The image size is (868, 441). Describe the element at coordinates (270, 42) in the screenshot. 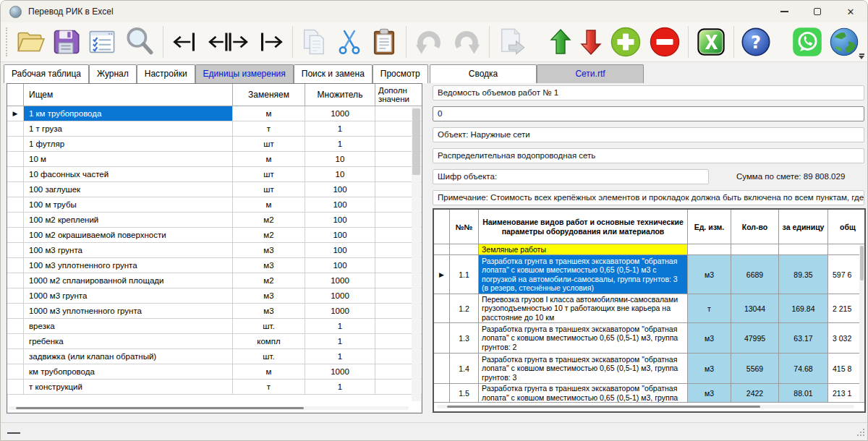

I see `collapse-right-button` at that location.